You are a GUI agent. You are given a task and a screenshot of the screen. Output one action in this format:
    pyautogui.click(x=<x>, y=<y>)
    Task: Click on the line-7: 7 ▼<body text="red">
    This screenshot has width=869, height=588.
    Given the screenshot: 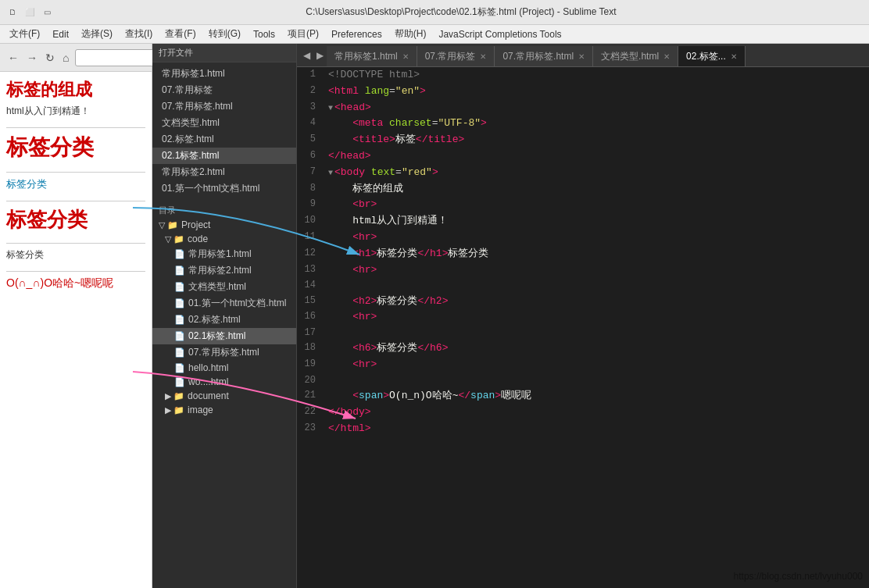 What is the action you would take?
    pyautogui.click(x=583, y=173)
    